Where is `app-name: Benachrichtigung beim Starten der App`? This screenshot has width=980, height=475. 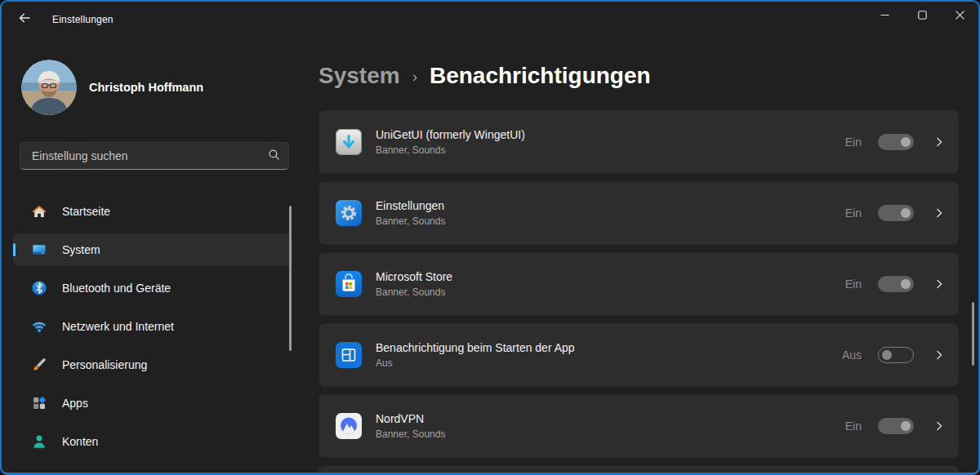
app-name: Benachrichtigung beim Starten der App is located at coordinates (609, 348).